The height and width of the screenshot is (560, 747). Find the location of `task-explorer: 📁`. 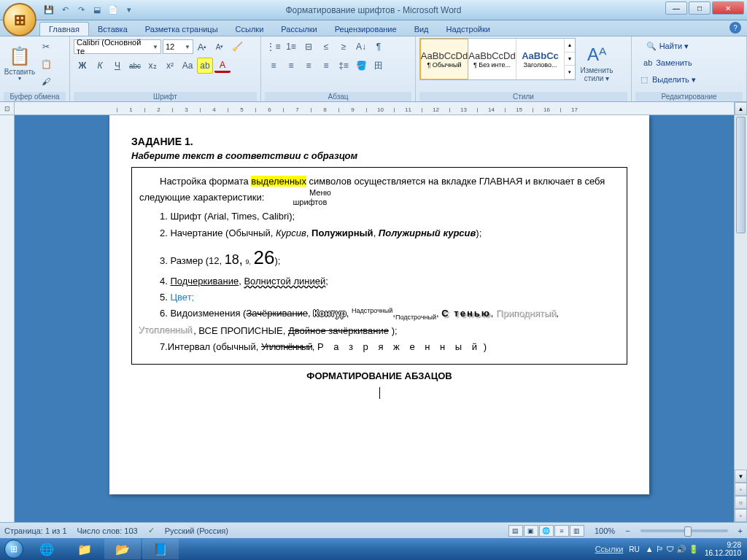

task-explorer: 📁 is located at coordinates (85, 549).